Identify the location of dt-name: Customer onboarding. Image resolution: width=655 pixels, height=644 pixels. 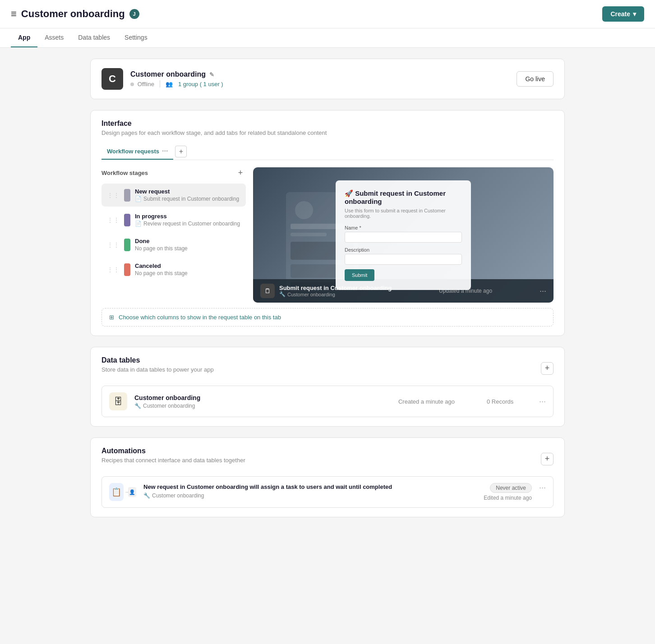
(263, 398).